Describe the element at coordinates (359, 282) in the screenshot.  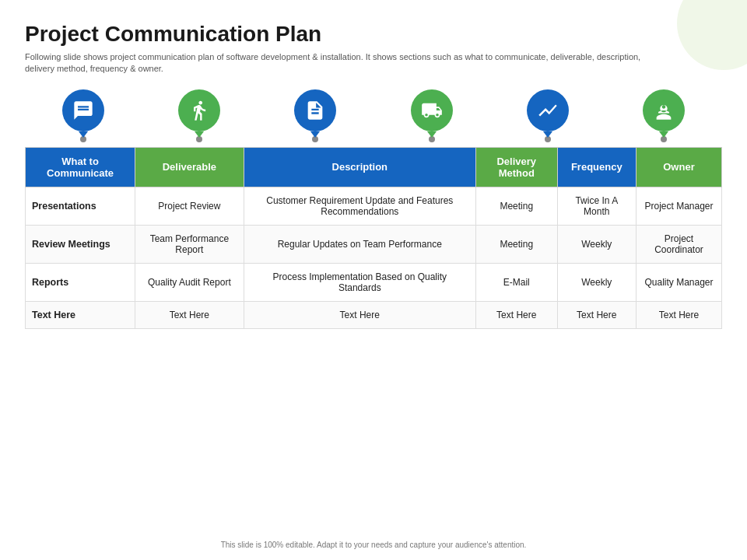
I see `row3-description: Process Implementation Based on Quality …` at that location.